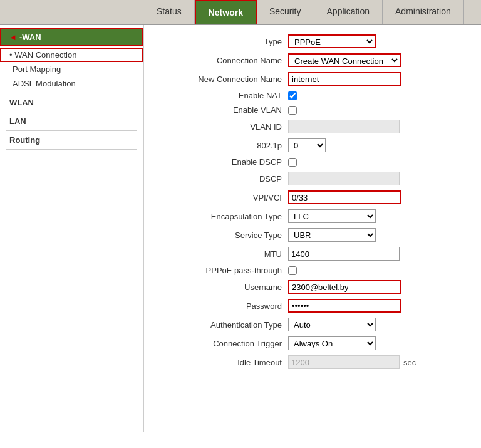  What do you see at coordinates (344, 179) in the screenshot?
I see `control-dscp` at bounding box center [344, 179].